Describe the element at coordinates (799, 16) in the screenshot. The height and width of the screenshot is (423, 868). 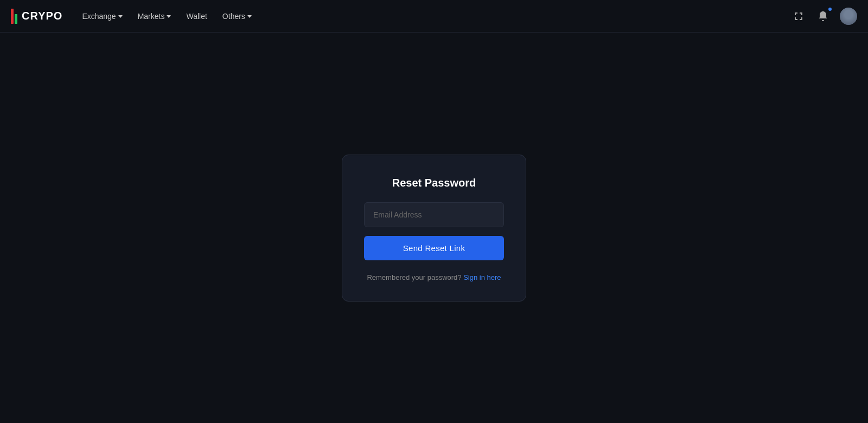
I see `fullscreen-button` at that location.